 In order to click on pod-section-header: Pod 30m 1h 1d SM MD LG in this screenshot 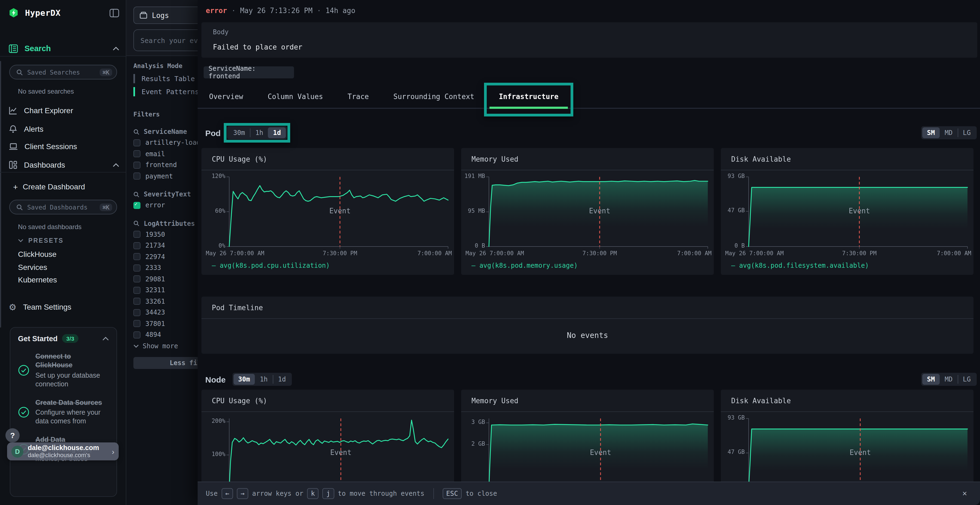, I will do `click(593, 133)`.